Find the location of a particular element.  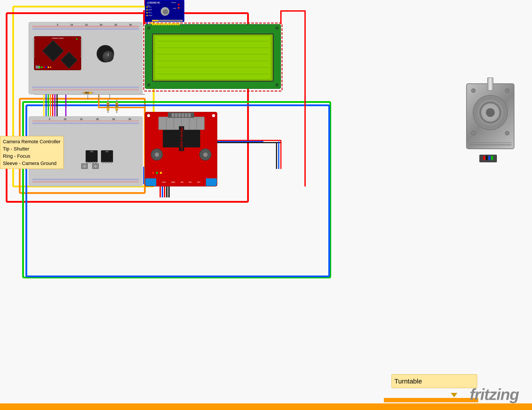

motor-body is located at coordinates (490, 116).